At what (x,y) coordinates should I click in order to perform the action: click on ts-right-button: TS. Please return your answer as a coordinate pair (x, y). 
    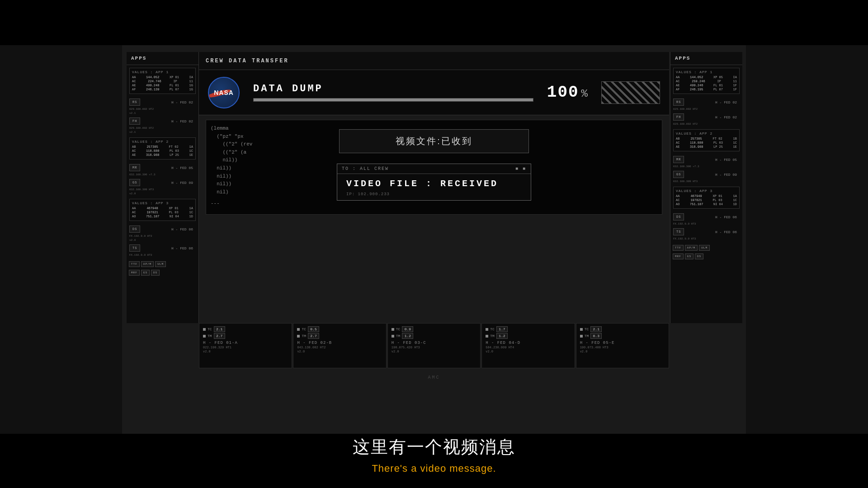
    Looking at the image, I should click on (679, 232).